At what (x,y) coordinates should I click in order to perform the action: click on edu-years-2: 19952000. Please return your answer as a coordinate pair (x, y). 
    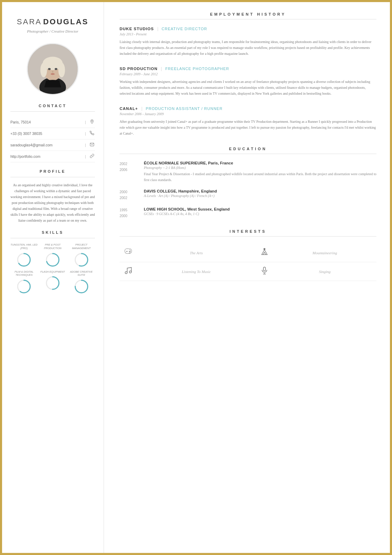
    Looking at the image, I should click on (128, 213).